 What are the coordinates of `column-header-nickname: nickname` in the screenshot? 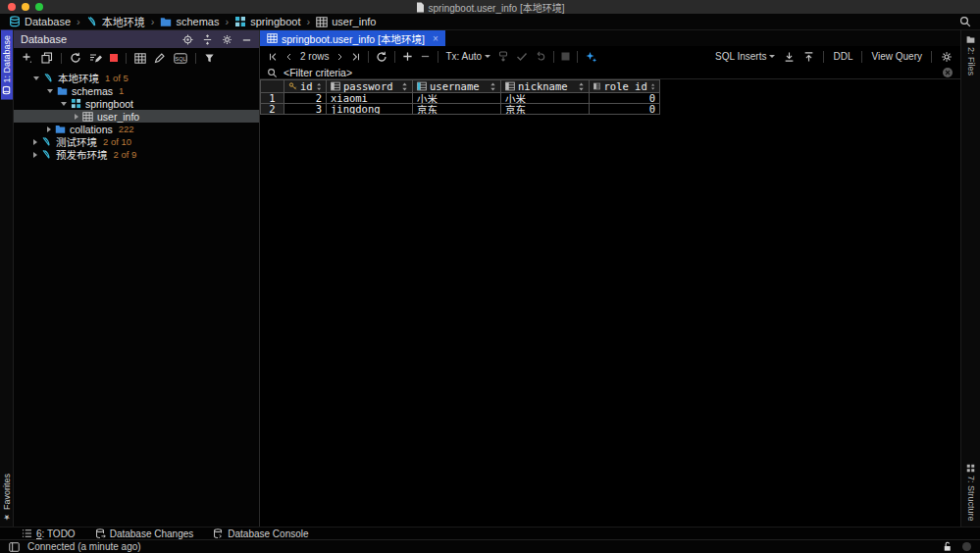 It's located at (545, 86).